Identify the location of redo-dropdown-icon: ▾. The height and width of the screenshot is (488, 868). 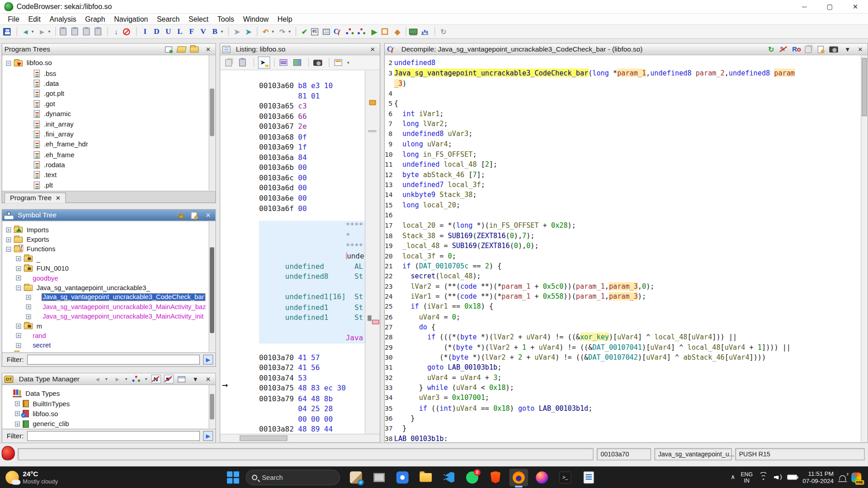
(291, 32).